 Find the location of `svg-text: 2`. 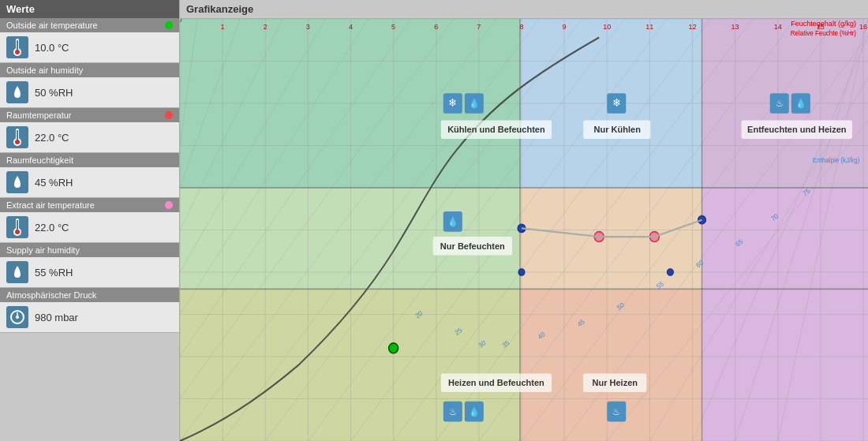

svg-text: 2 is located at coordinates (265, 27).